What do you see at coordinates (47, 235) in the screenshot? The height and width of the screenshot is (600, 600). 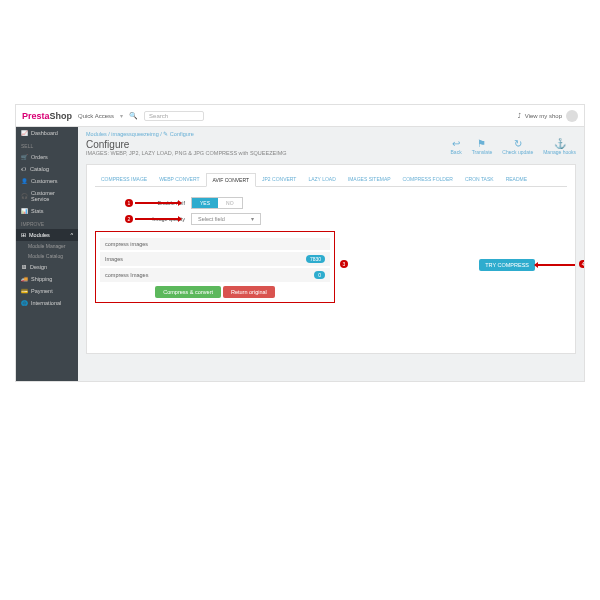 I see `sidebar-modules: ⊞Modules^` at bounding box center [47, 235].